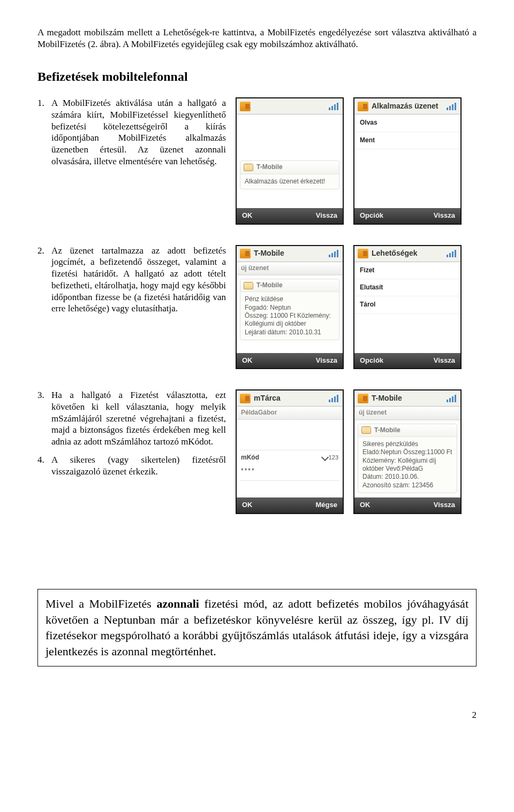  I want to click on mkod-input-row: mKód 123, so click(290, 458).